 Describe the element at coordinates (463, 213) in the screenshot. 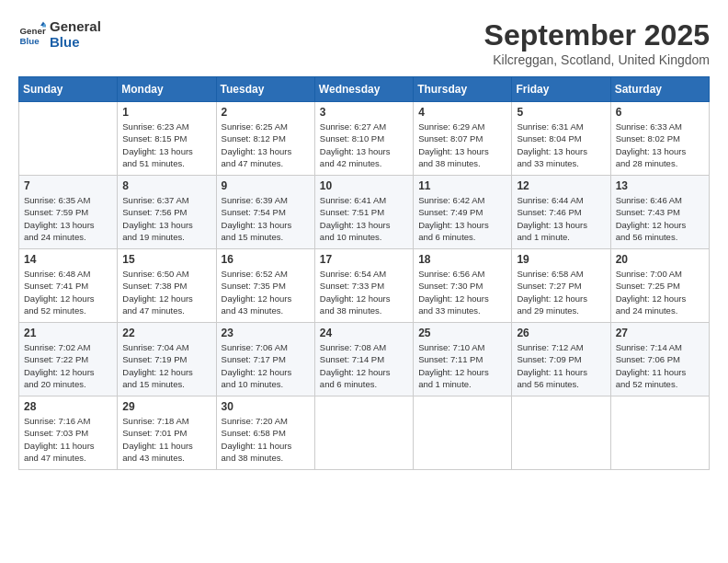

I see `calendar-day-cell: 11Sunrise: 6:42 AM Sunset: 7:49 PM Dayli…` at that location.